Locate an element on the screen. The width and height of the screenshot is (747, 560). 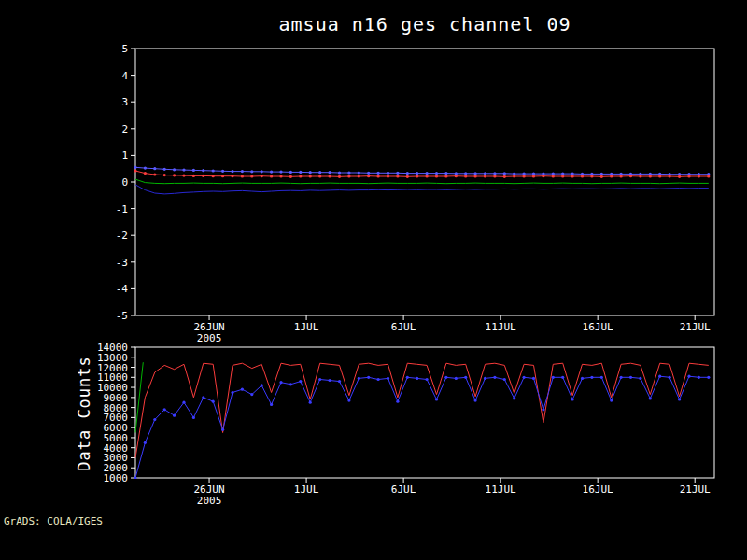
y-tick-label: 5 is located at coordinates (125, 49).